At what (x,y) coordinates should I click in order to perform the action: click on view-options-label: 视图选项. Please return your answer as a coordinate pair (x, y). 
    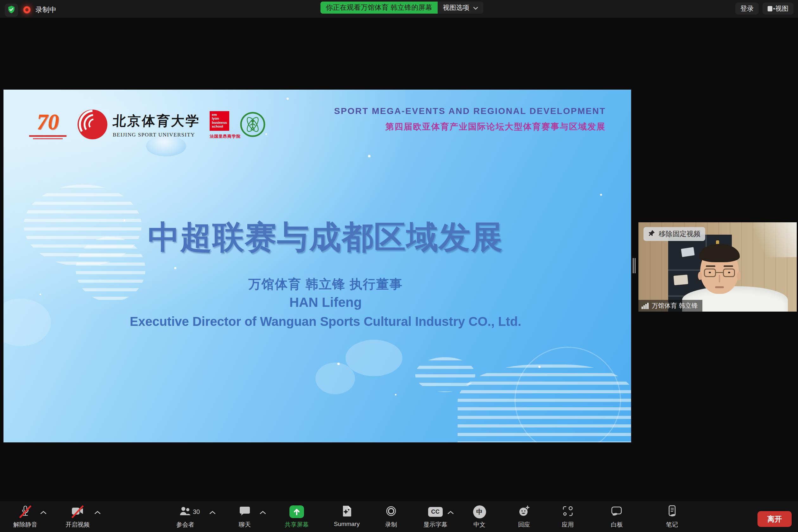
    Looking at the image, I should click on (456, 7).